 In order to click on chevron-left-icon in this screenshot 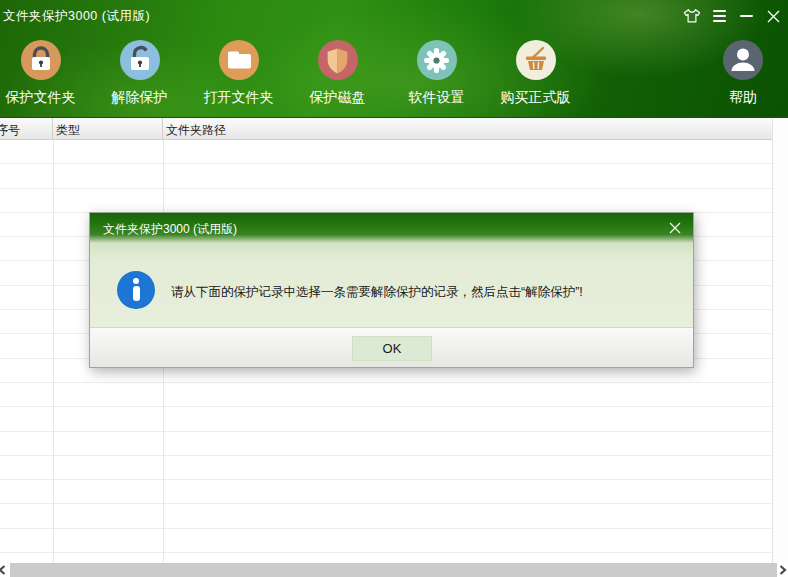, I will do `click(3, 570)`.